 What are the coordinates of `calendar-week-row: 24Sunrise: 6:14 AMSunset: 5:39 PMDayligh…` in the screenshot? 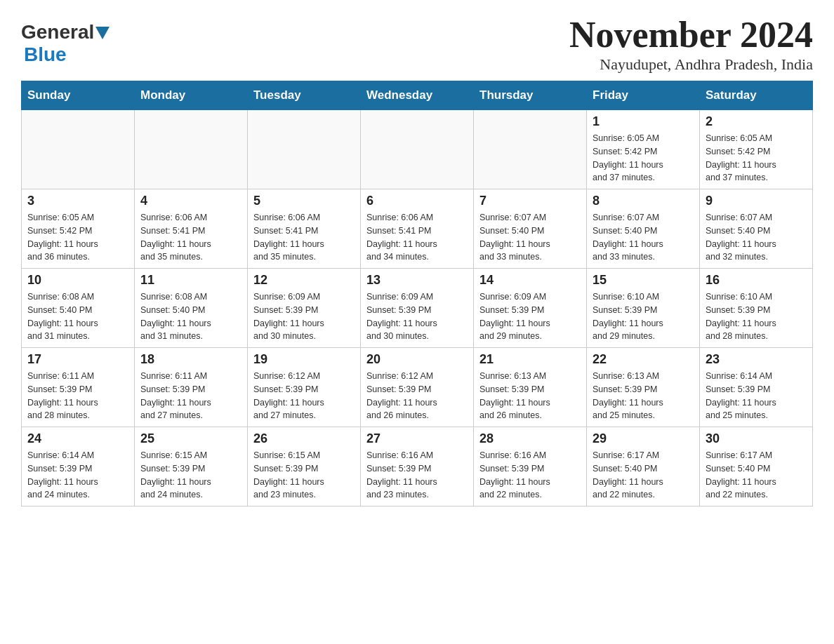 It's located at (417, 467).